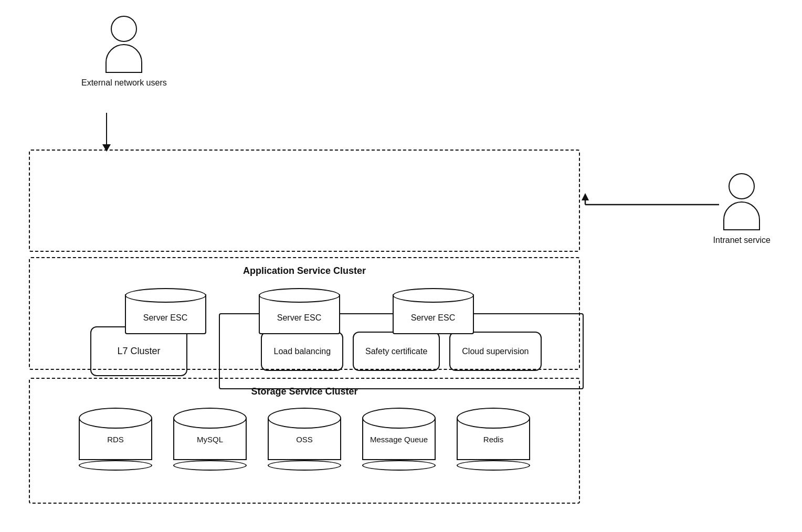 The image size is (802, 532). Describe the element at coordinates (304, 439) in the screenshot. I see `storage-items-row: RDS MySQL OSS Message Queue` at that location.